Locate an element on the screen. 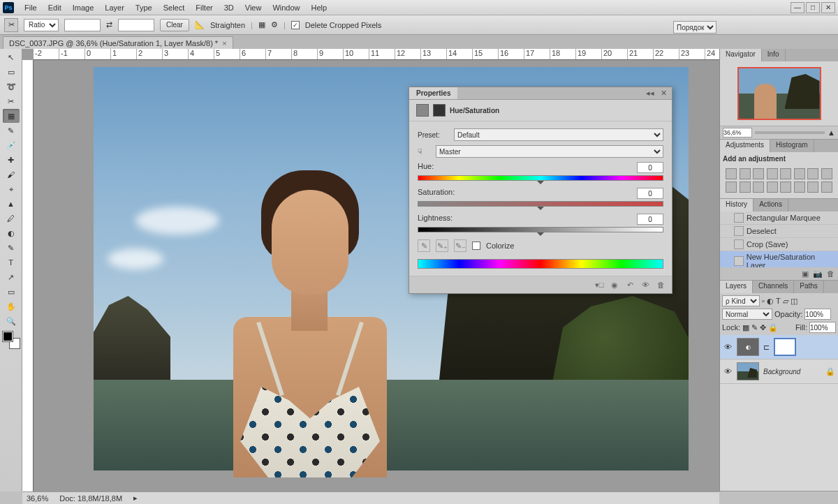 Image resolution: width=838 pixels, height=504 pixels. document-tab: DSC_0037.JPG @ 36,6% (Hue/Saturation 1, … is located at coordinates (118, 43).